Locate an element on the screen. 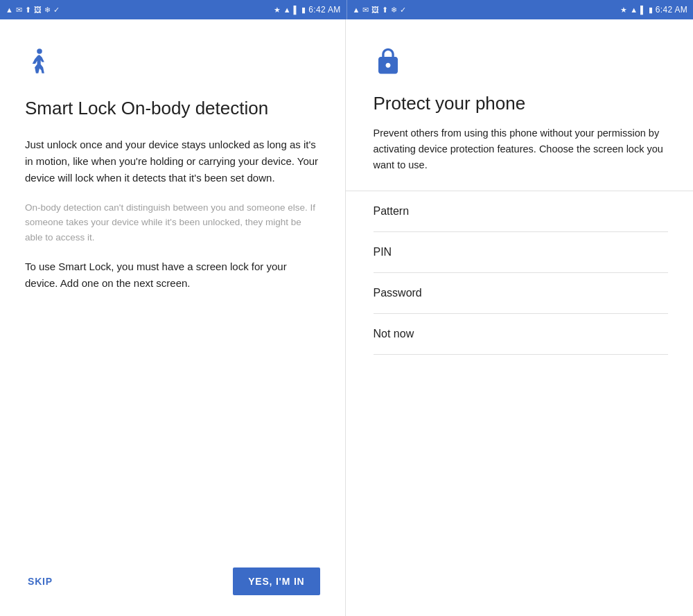 Image resolution: width=693 pixels, height=616 pixels. mail-icon-right: ✉ is located at coordinates (366, 10).